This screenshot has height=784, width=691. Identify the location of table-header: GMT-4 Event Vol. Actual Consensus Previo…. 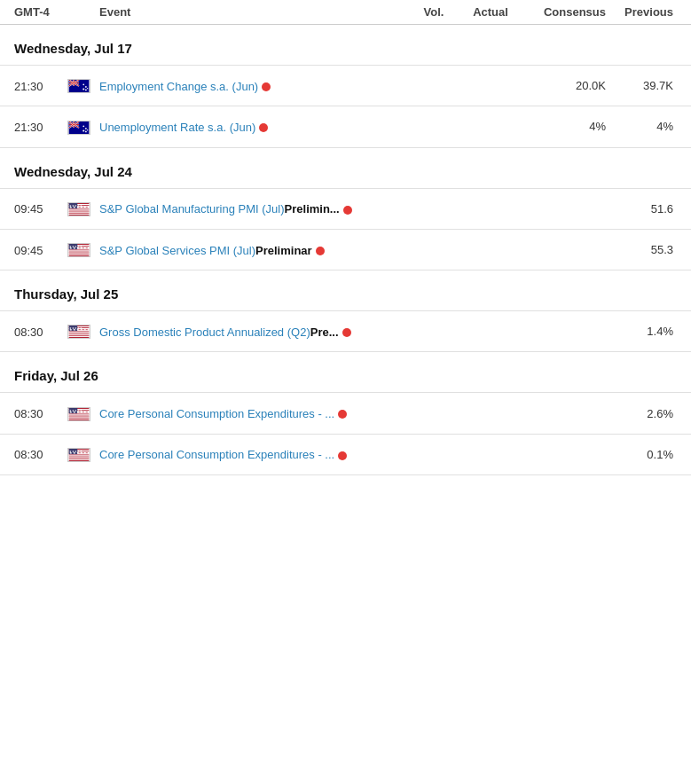
(346, 12).